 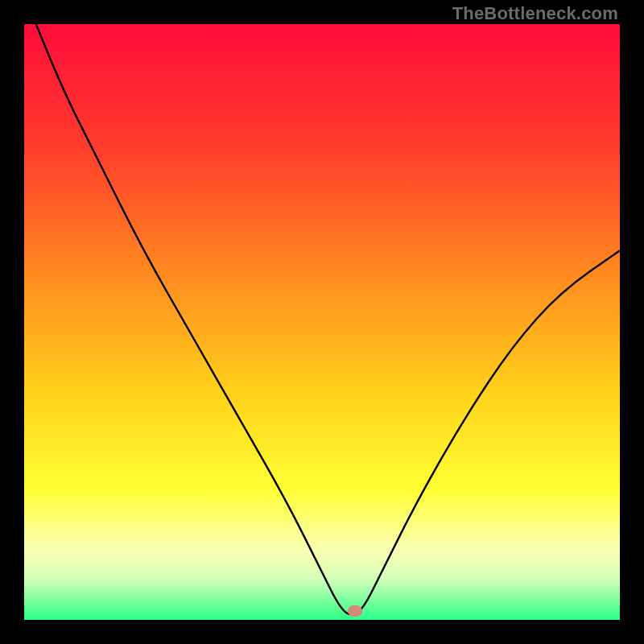 What do you see at coordinates (355, 611) in the screenshot?
I see `optimal-point-marker` at bounding box center [355, 611].